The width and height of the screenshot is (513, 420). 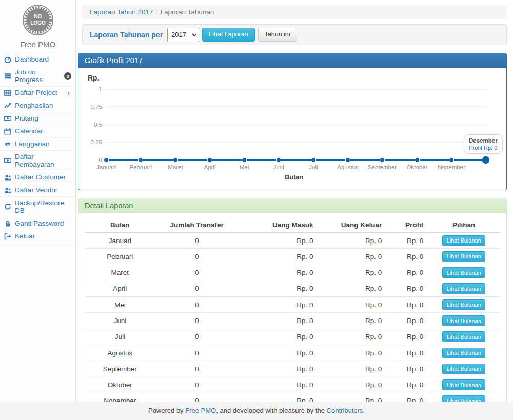 I want to click on table-row: Maret0Rp. 0Rp. 0Rp. 0Lihat Bulanan, so click(x=292, y=273).